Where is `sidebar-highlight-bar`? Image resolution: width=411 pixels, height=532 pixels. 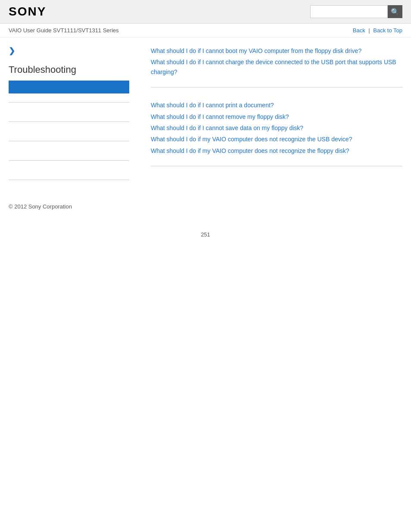 sidebar-highlight-bar is located at coordinates (69, 87).